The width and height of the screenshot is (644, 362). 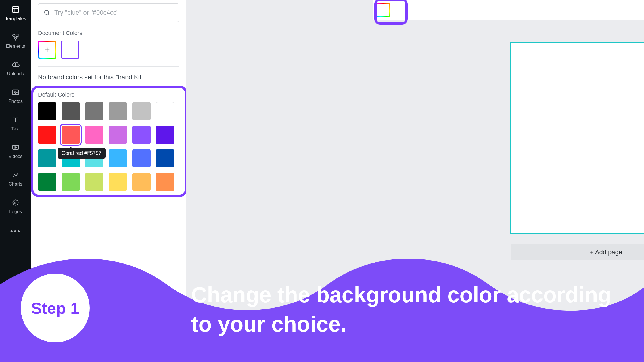 What do you see at coordinates (16, 129) in the screenshot?
I see `rail-label: Text` at bounding box center [16, 129].